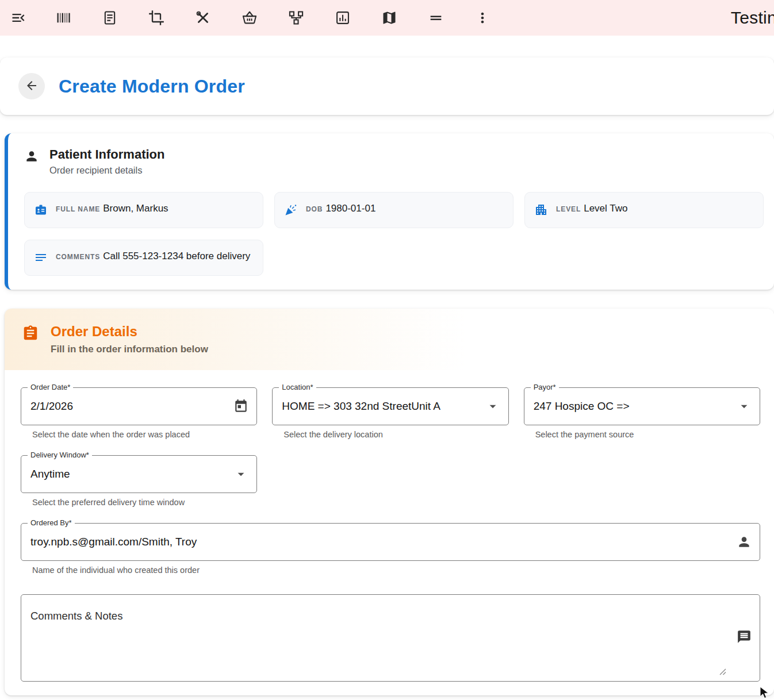  Describe the element at coordinates (744, 638) in the screenshot. I see `comment-icon` at that location.